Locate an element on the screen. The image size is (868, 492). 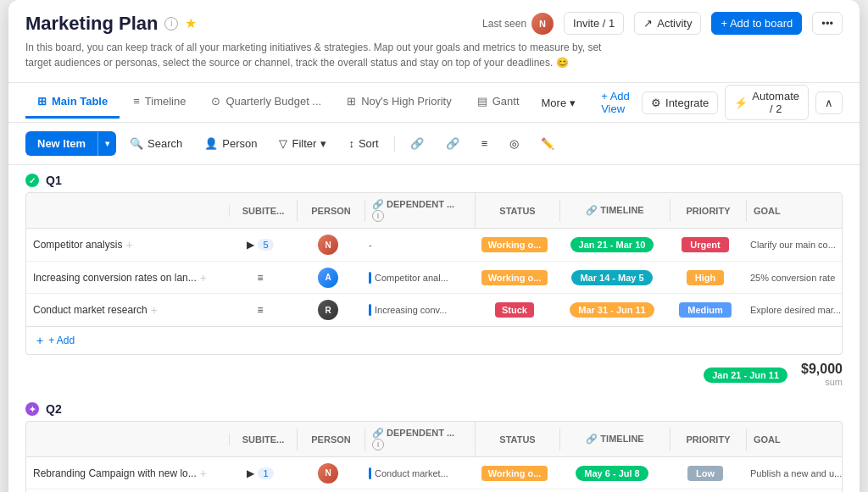
link-button: 🔗 is located at coordinates (417, 144).